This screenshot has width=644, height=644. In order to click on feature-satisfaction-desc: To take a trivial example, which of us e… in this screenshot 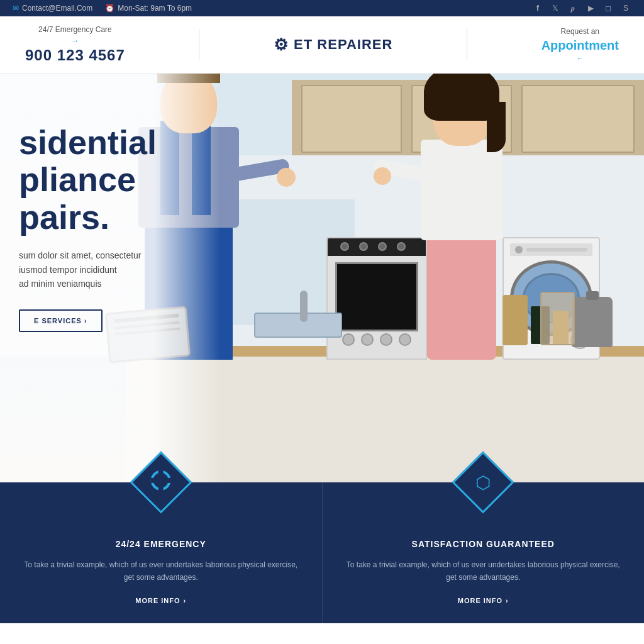, I will do `click(484, 571)`.